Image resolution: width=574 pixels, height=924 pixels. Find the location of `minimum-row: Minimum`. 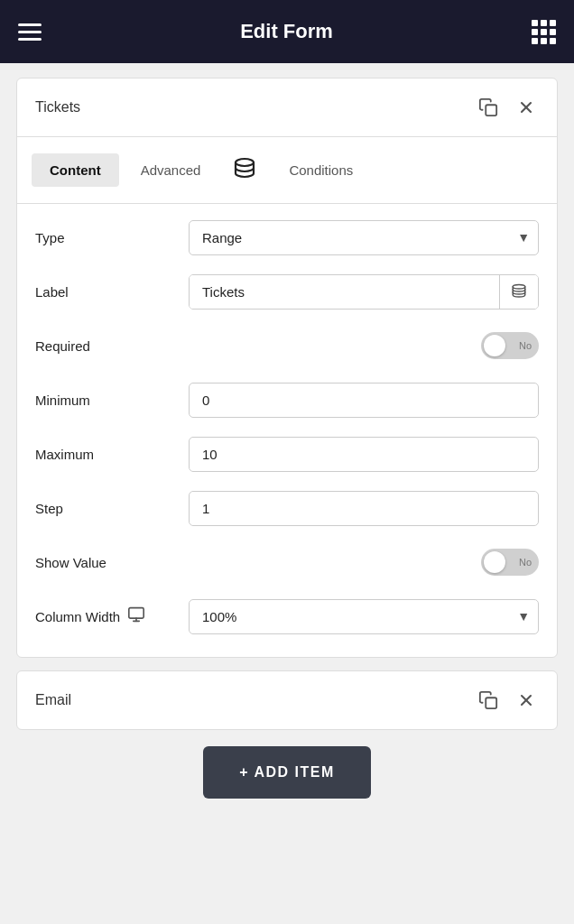

minimum-row: Minimum is located at coordinates (287, 400).